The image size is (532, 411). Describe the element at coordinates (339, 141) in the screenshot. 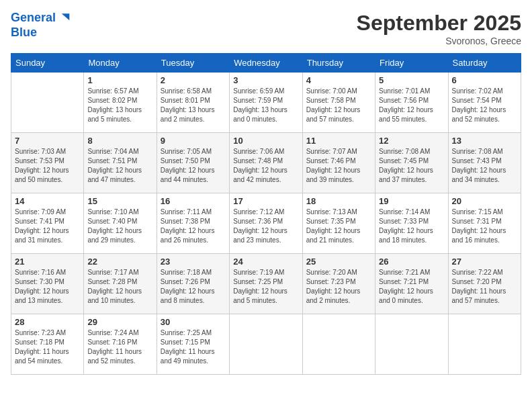

I see `day-number: 11` at that location.